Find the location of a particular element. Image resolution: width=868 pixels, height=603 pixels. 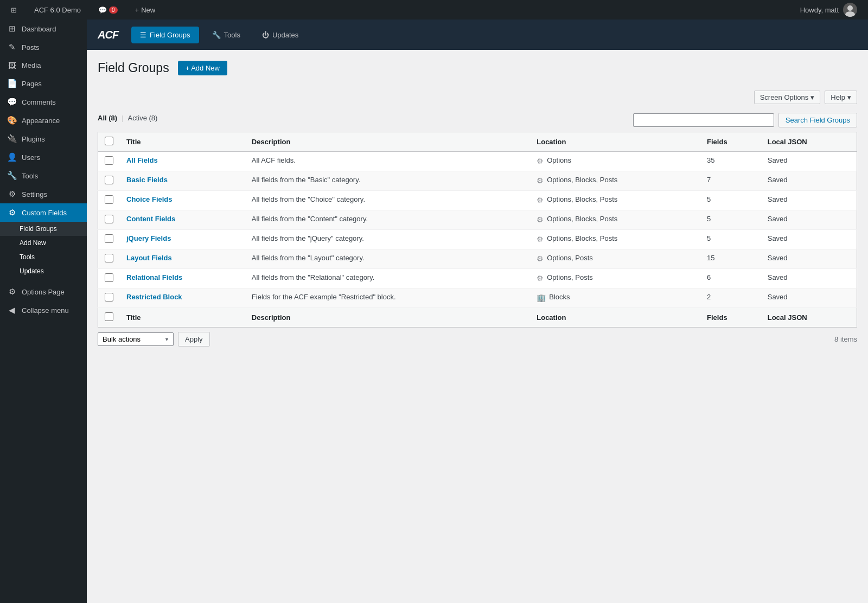

admin-sidebar: ⊞ Dashboard ✎ Posts 🖼 Media 📄 Pa is located at coordinates (43, 311).